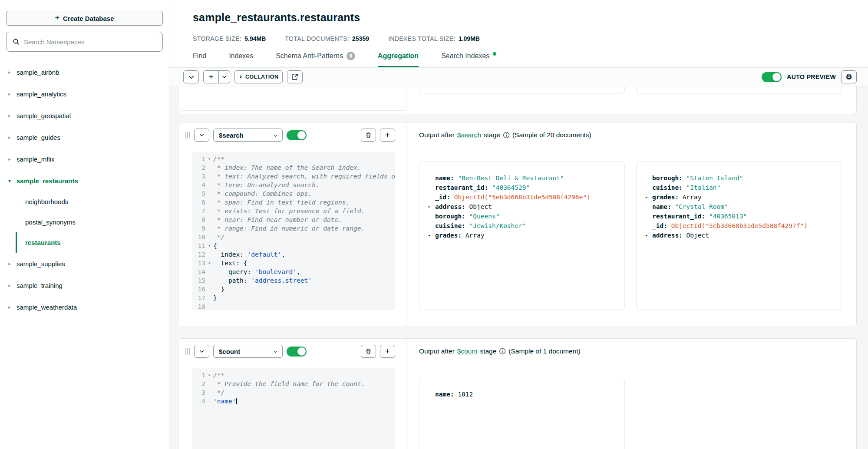  What do you see at coordinates (84, 159) in the screenshot?
I see `sidebar-item-sample_mflix: ▸sample_mflix` at bounding box center [84, 159].